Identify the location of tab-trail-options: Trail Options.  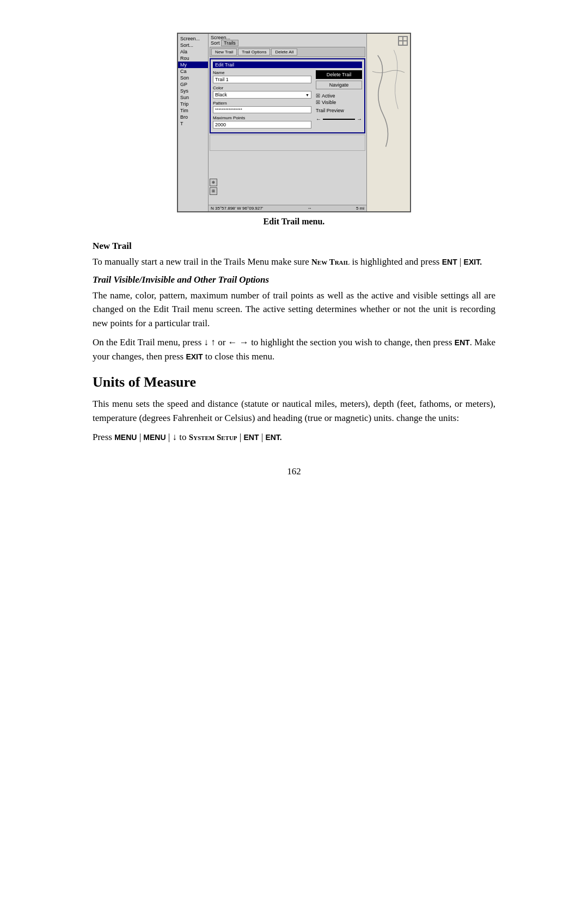
(254, 52).